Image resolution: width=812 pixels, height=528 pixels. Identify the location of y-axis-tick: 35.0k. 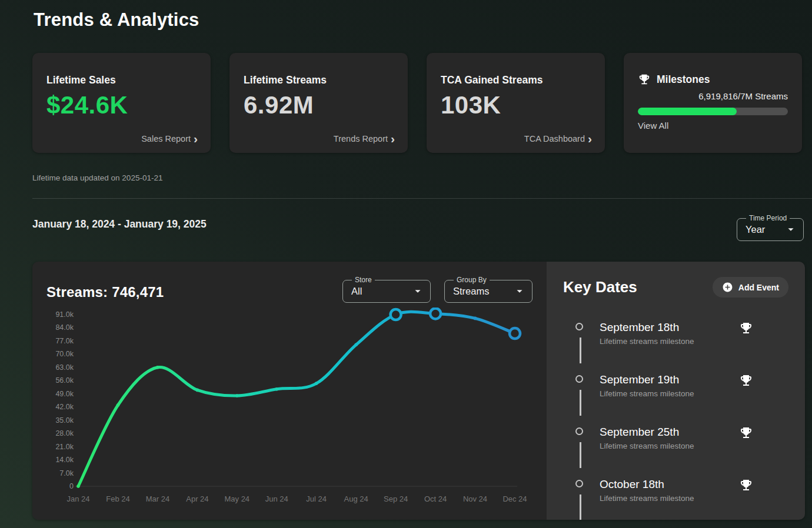
(65, 420).